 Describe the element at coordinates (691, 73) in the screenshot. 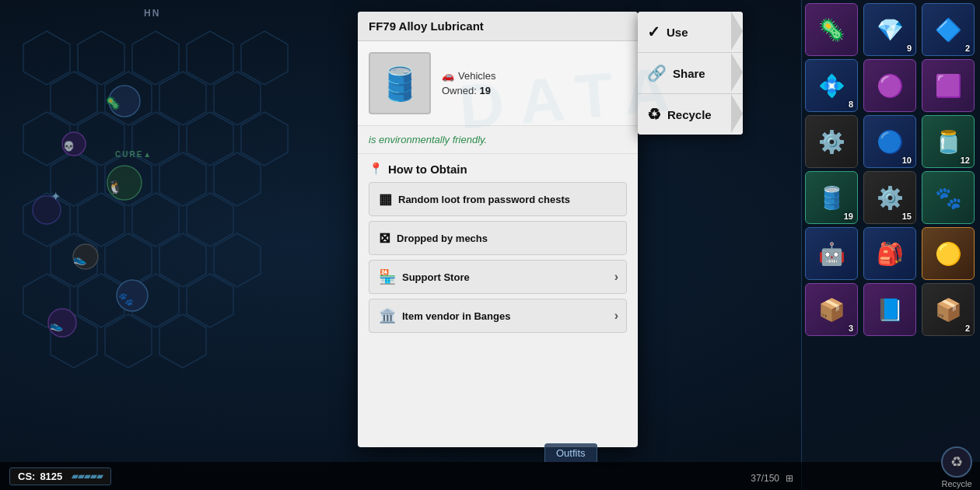

I see `action-buttons-panel: ✓ Use 🔗 Share ♻ Recycle` at that location.